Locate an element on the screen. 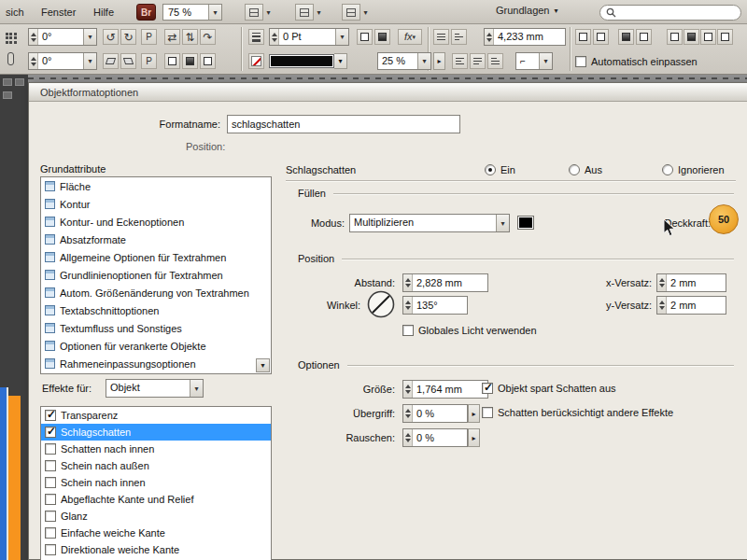 Image resolution: width=747 pixels, height=560 pixels. attribute-item: Fläche is located at coordinates (156, 187).